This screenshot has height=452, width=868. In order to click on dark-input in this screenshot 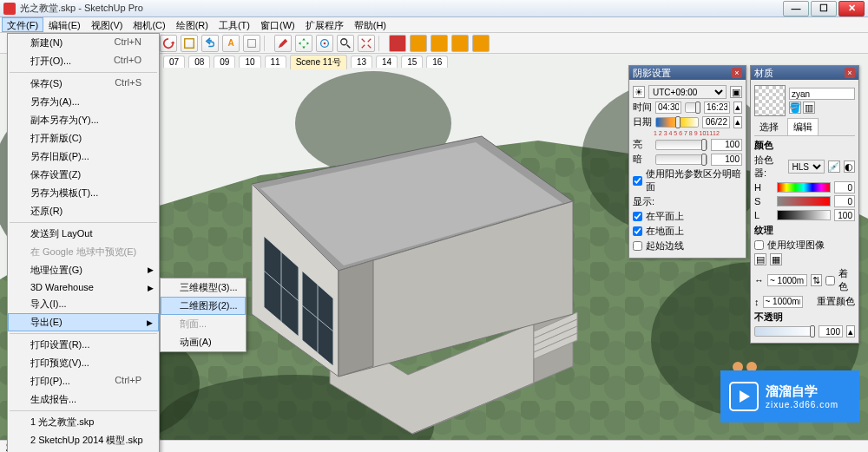, I will do `click(727, 160)`.